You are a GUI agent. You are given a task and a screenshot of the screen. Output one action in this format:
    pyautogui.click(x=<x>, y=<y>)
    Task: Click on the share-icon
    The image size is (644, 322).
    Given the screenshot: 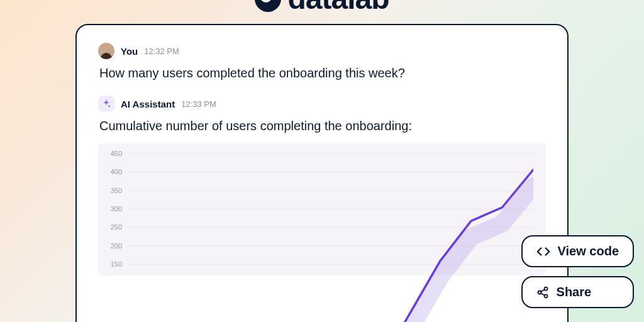 What is the action you would take?
    pyautogui.click(x=543, y=292)
    